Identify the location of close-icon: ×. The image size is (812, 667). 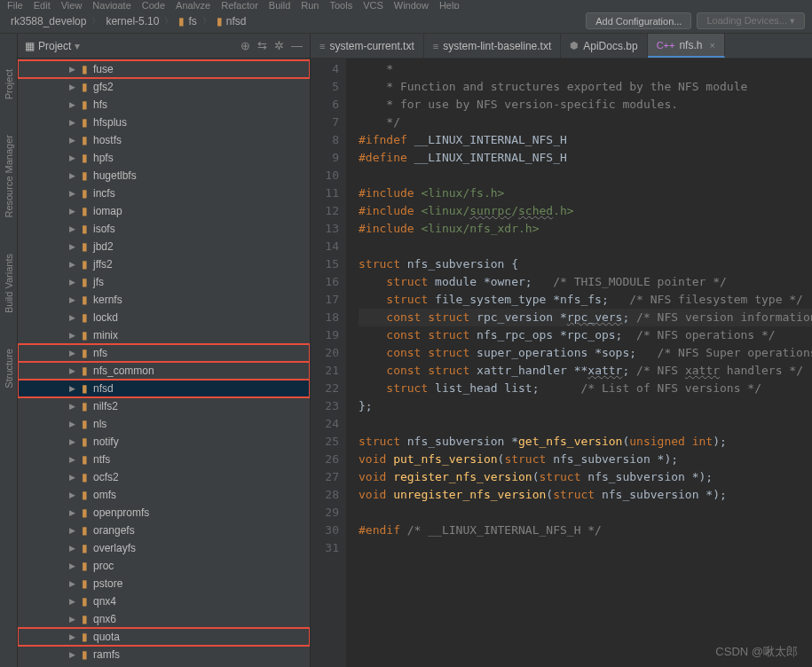
(712, 45).